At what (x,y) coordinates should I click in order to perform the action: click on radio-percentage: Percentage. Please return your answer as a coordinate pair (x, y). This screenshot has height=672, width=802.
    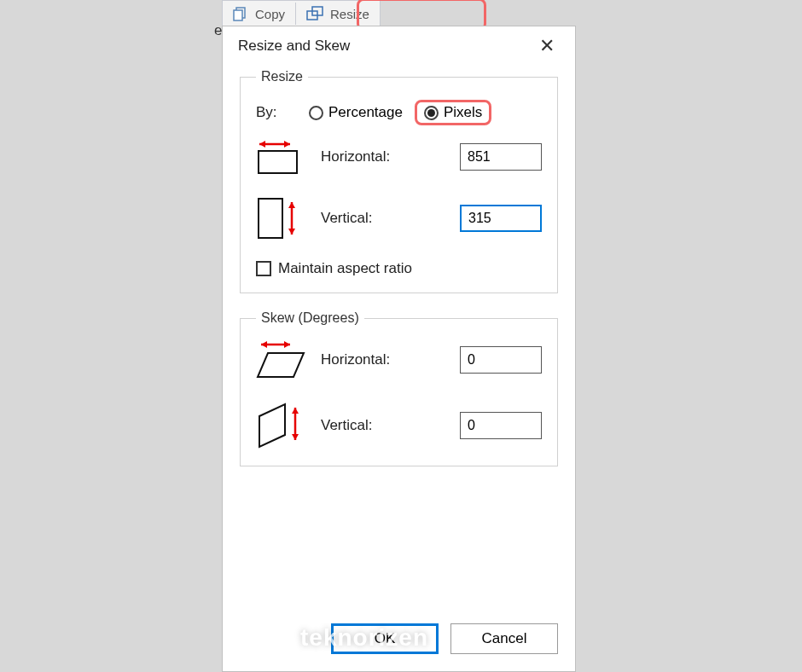
    Looking at the image, I should click on (356, 113).